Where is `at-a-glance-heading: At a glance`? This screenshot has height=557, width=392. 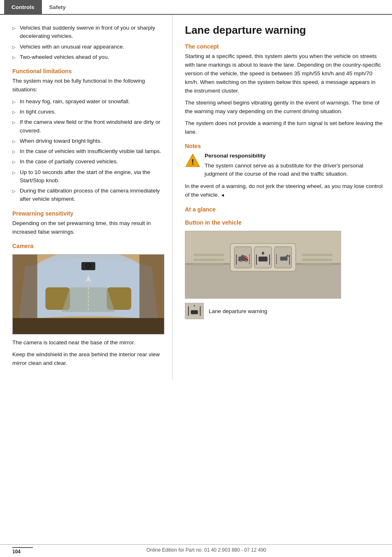 at-a-glance-heading: At a glance is located at coordinates (284, 209).